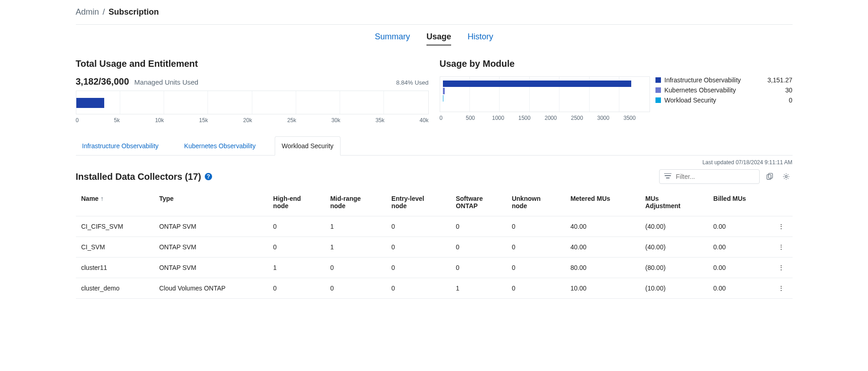  I want to click on module-bar-infra, so click(537, 84).